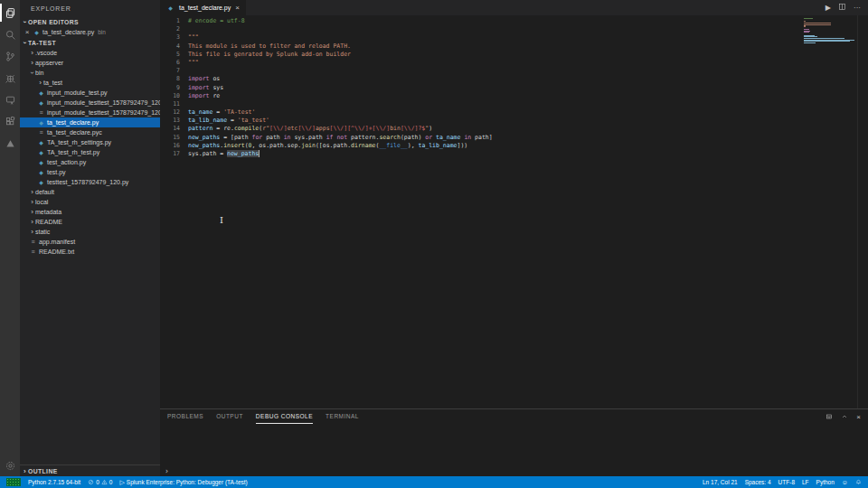  Describe the element at coordinates (90, 132) in the screenshot. I see `tree-item-ta_test_declare.pyc: ≡ta_test_declare.pyc` at that location.